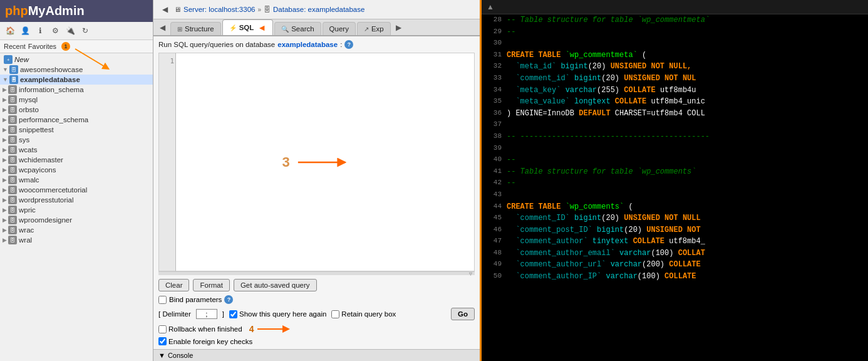 This screenshot has width=868, height=361. Describe the element at coordinates (76, 150) in the screenshot. I see `sidebar-item-wcats: ▶ 🗄 wcats` at that location.